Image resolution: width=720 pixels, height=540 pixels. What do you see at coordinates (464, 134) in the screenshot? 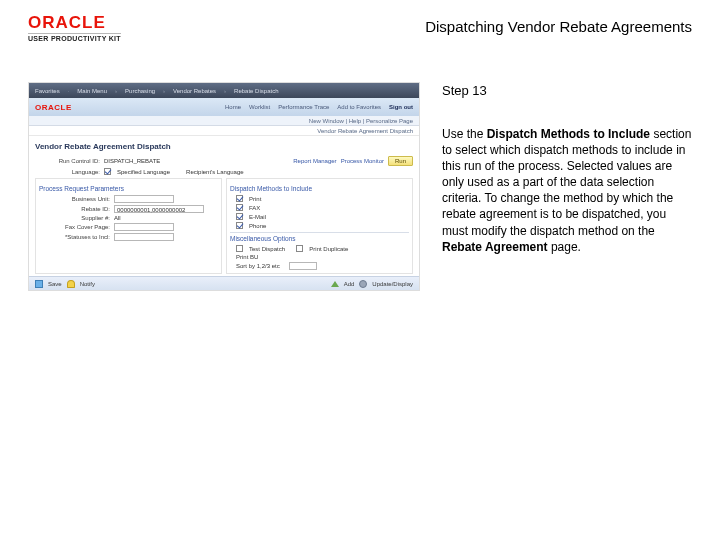
I see `instr-text: Use the` at bounding box center [464, 134].